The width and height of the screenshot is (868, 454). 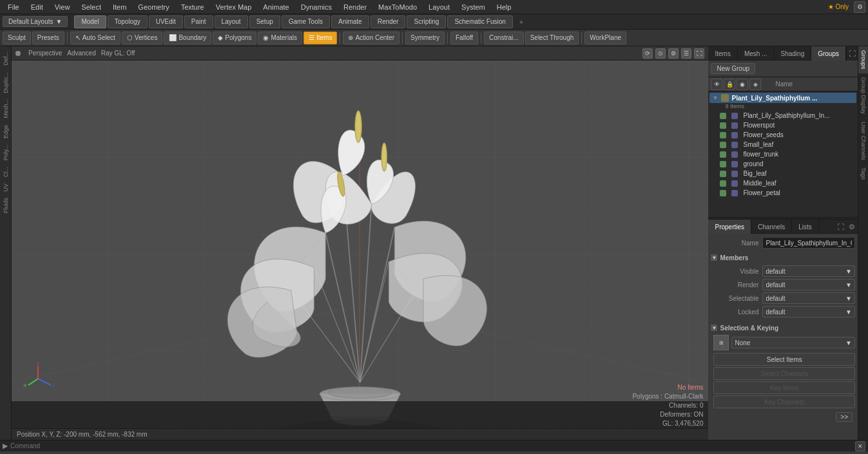 What do you see at coordinates (265, 22) in the screenshot?
I see `mode-setup: Setup` at bounding box center [265, 22].